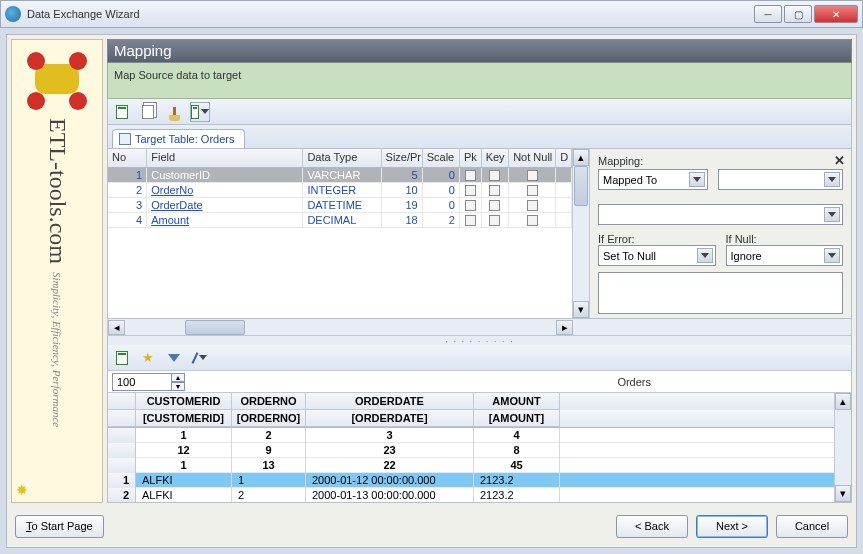 The width and height of the screenshot is (863, 554). Describe the element at coordinates (184, 418) in the screenshot. I see `bind-customerid: [CUSTOMERID]` at that location.